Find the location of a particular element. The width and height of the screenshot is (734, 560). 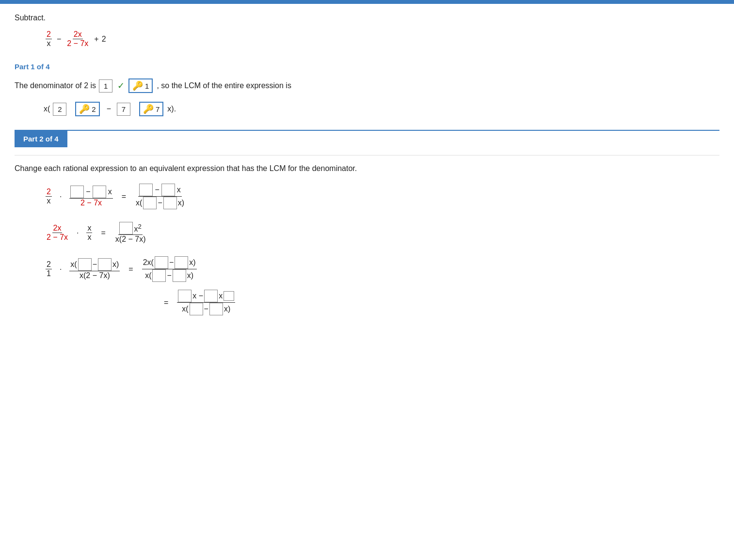

row1-rhs-x: x is located at coordinates (179, 190).